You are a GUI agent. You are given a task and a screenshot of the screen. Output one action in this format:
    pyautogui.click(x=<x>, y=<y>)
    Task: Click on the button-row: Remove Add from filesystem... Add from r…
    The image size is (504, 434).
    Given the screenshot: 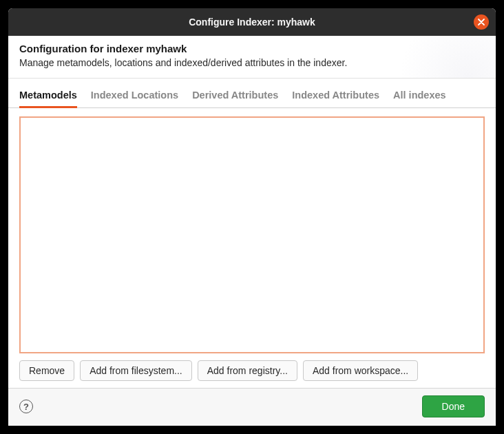 What is the action you would take?
    pyautogui.click(x=252, y=371)
    